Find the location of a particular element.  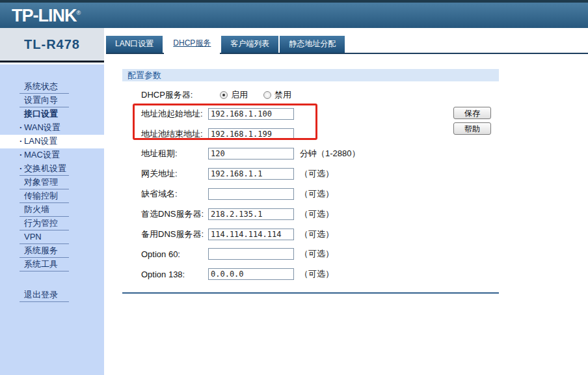

model-name: TL-R478 is located at coordinates (52, 44).